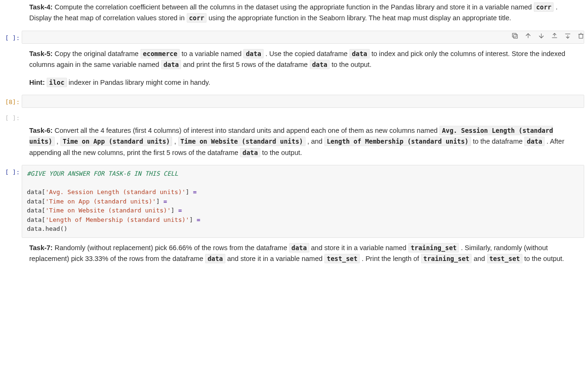  What do you see at coordinates (320, 65) in the screenshot?
I see `code-data-d: data` at bounding box center [320, 65].